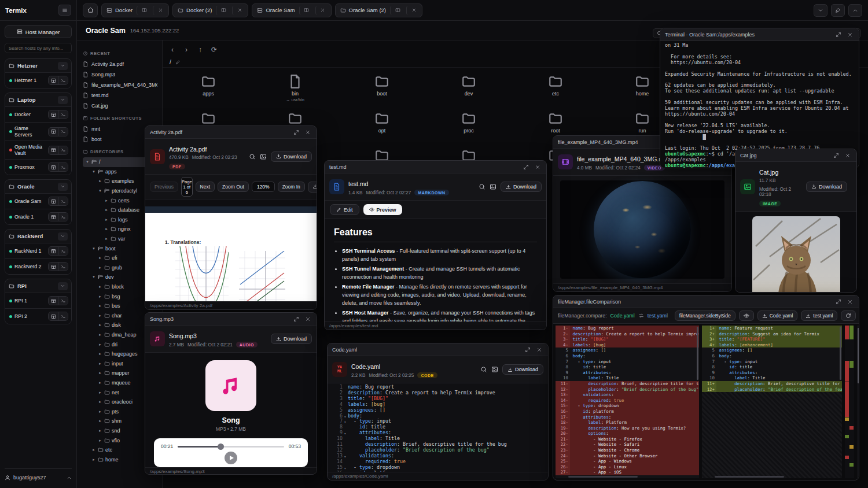  Describe the element at coordinates (231, 132) in the screenshot. I see `window-titlebar: Activity 2a.pdf` at that location.